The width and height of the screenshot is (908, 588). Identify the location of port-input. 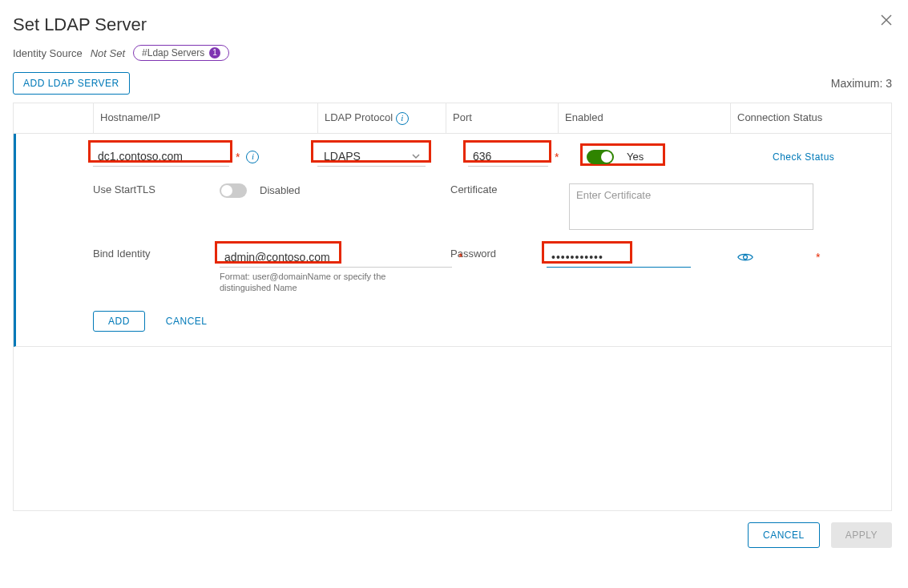
(508, 157).